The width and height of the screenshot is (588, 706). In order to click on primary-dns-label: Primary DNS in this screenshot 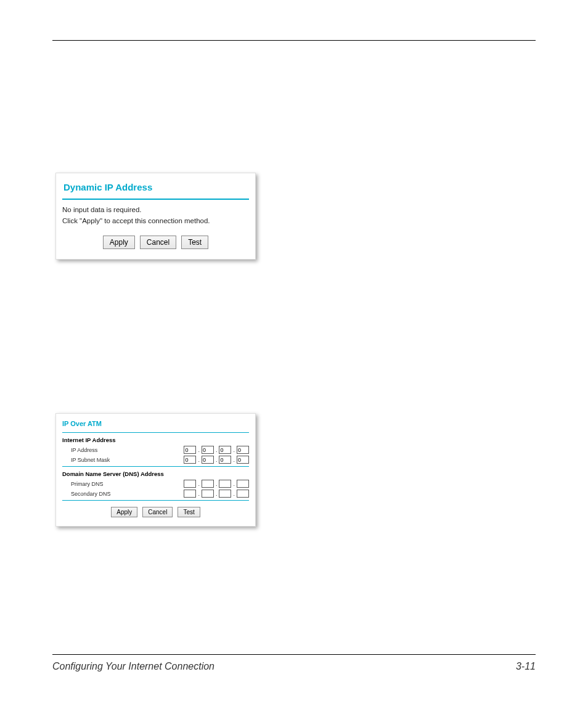, I will do `click(123, 484)`.